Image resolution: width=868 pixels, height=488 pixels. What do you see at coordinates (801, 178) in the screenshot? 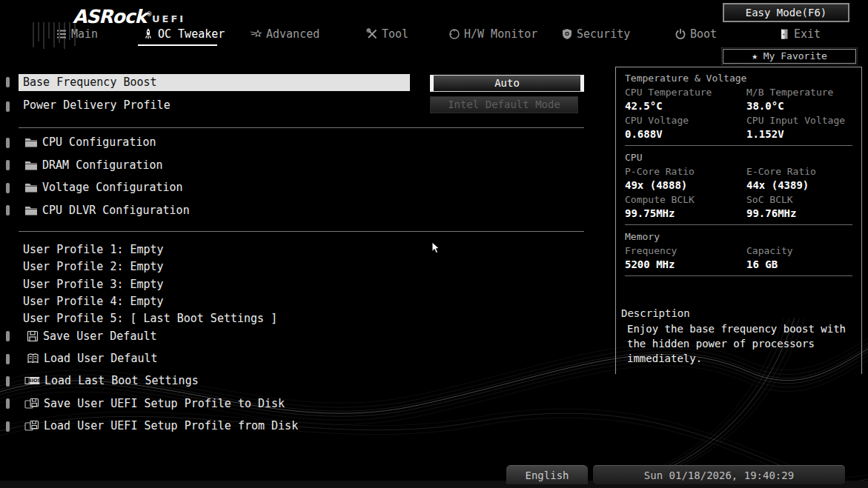
I see `stat-ecore-ratio: E-Core Ratio 44x (4389)` at bounding box center [801, 178].